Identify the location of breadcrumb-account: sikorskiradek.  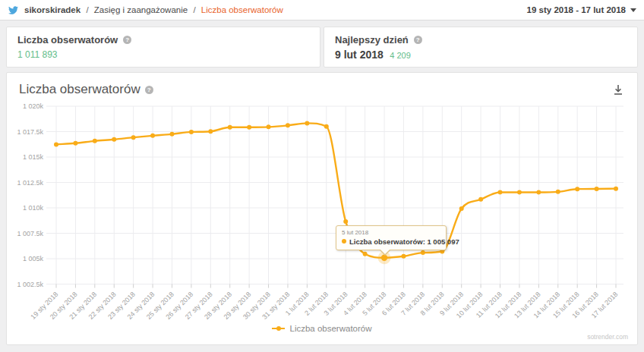
(52, 10).